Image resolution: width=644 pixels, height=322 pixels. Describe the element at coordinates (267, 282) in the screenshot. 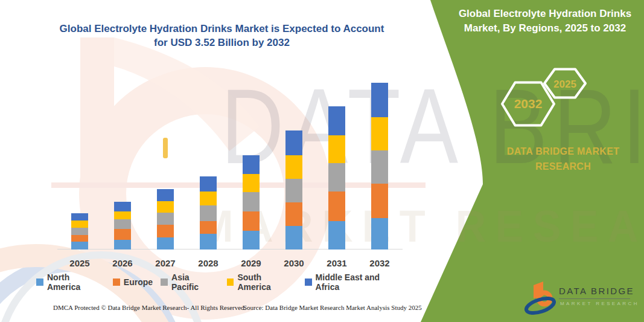

I see `legend-label: South America` at that location.